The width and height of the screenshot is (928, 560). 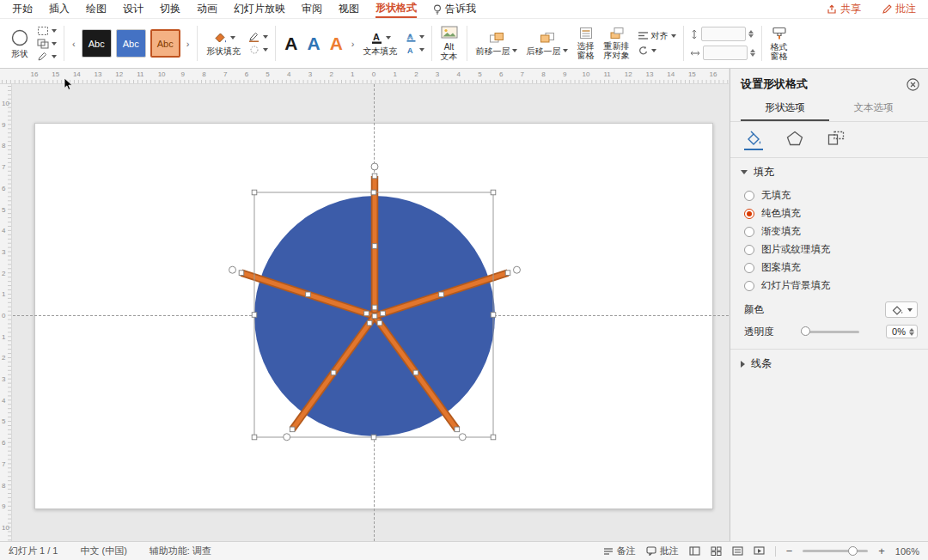 What do you see at coordinates (96, 43) in the screenshot?
I see `style-preset-black: Abc` at bounding box center [96, 43].